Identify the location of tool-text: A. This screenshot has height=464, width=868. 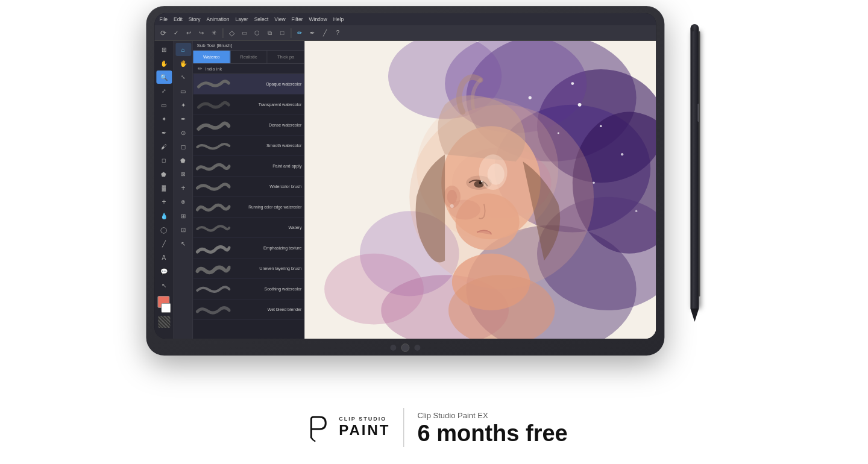
(164, 257).